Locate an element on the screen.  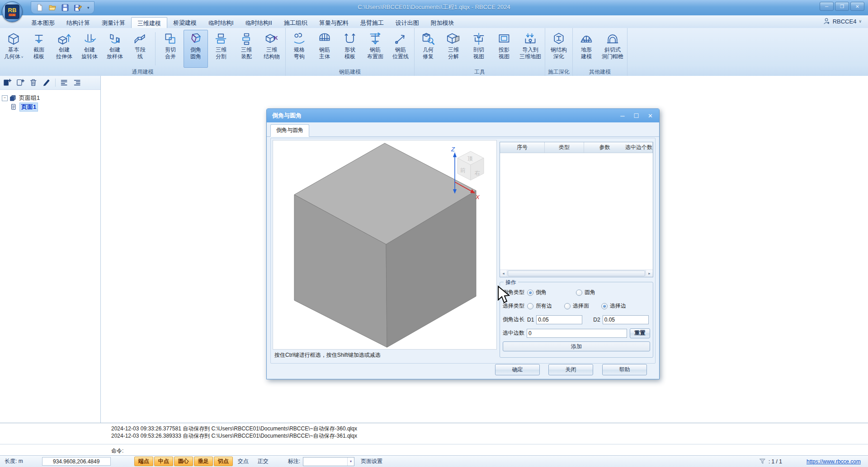
close-button: ✕ is located at coordinates (857, 6).